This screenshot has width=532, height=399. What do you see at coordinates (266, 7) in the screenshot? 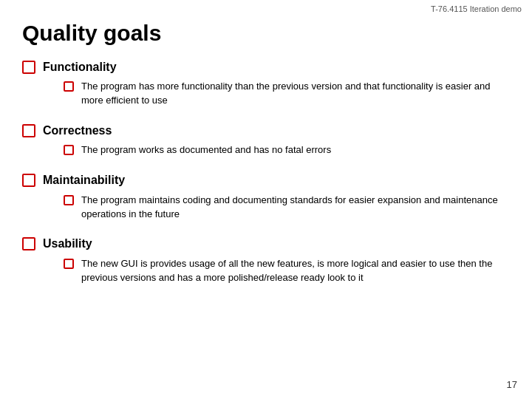
I see `header-bar: T-76.4115 Iteration demo` at bounding box center [266, 7].